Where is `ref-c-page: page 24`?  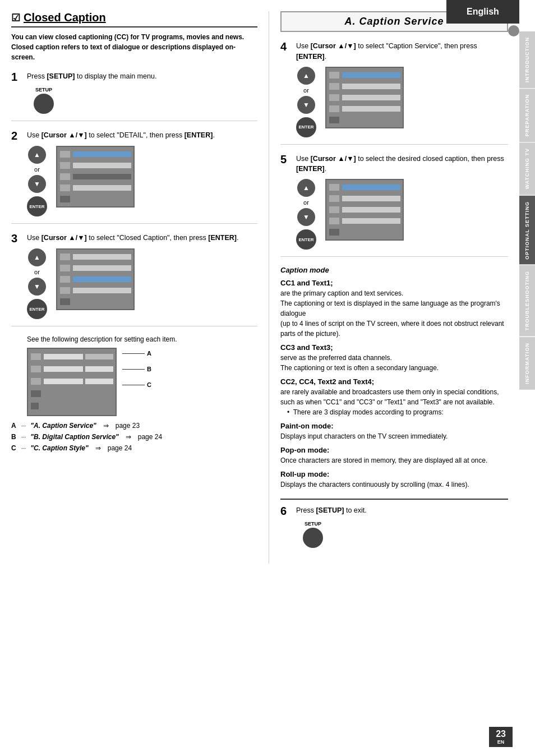
ref-c-page: page 24 is located at coordinates (120, 448).